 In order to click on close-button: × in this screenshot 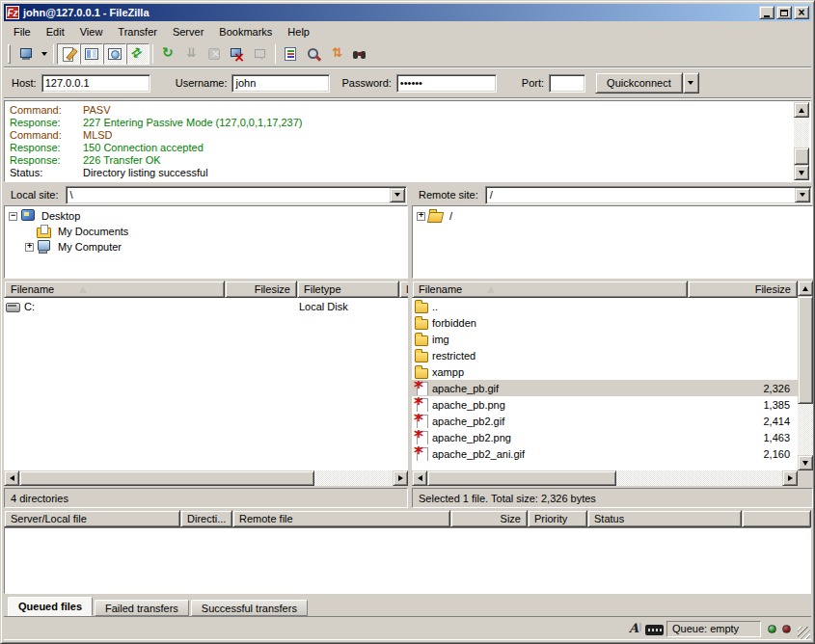, I will do `click(801, 13)`.